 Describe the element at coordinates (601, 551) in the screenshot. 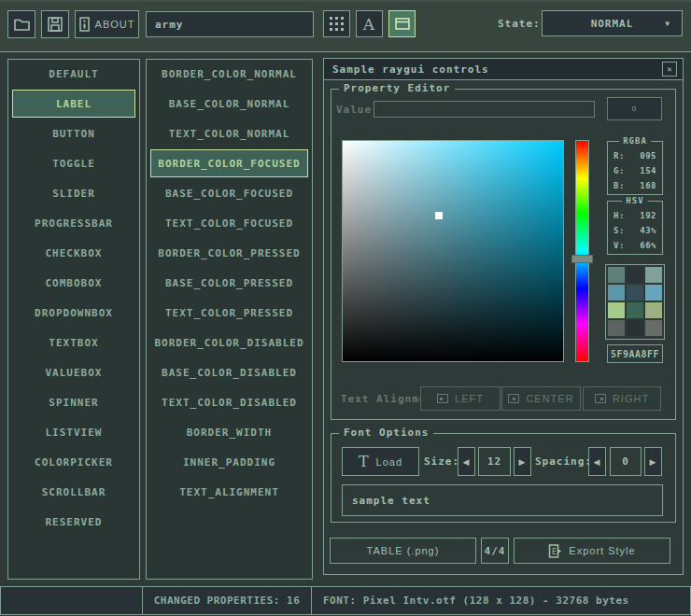

I see `export-style-label: Export Style` at that location.